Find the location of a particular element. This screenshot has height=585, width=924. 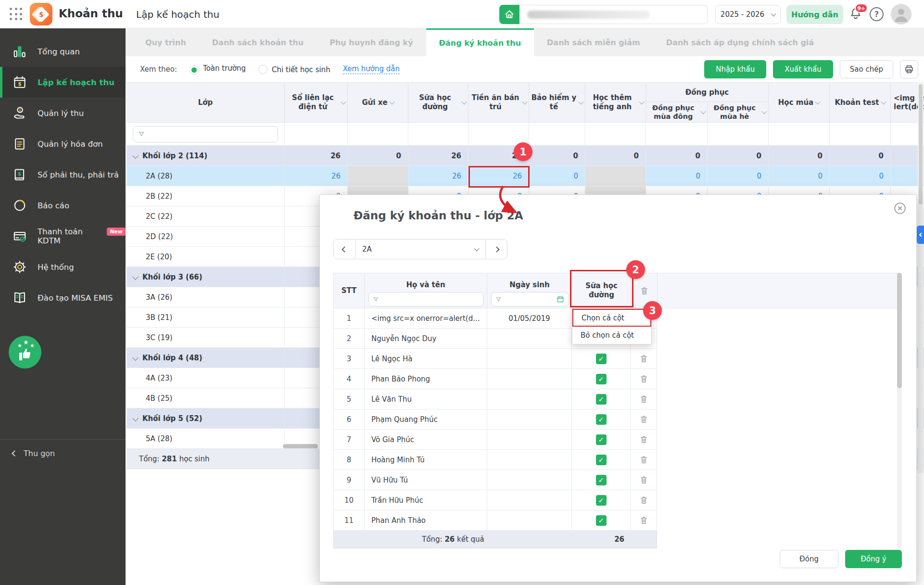

screen-edge-collapse-tab is located at coordinates (921, 235).